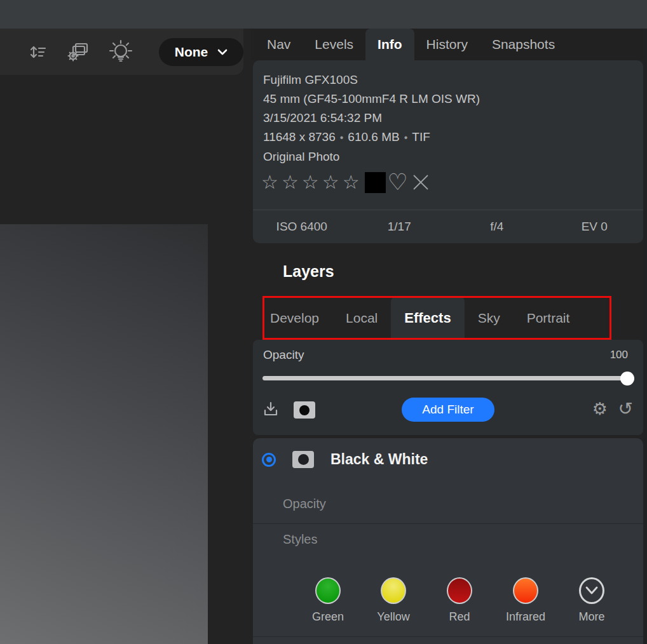 The height and width of the screenshot is (644, 647). I want to click on opacity-slider, so click(448, 379).